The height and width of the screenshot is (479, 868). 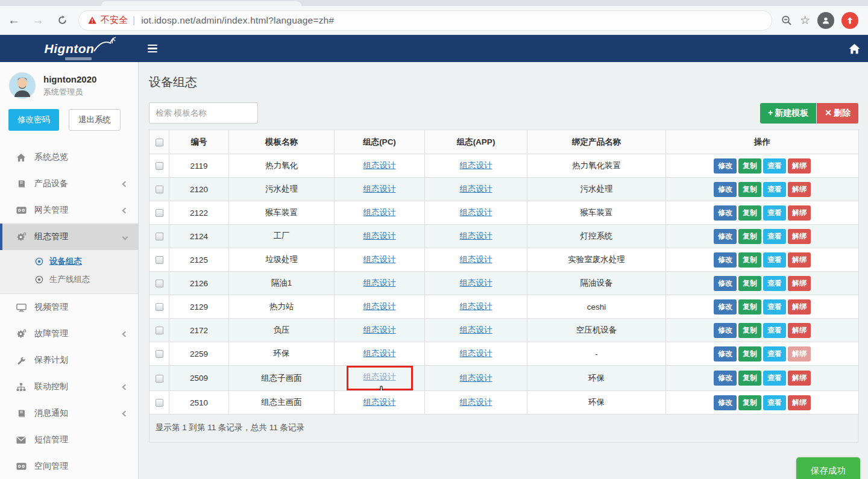 I want to click on url-text: iot.idosp.net/admin/index.html?language=…, so click(x=237, y=20).